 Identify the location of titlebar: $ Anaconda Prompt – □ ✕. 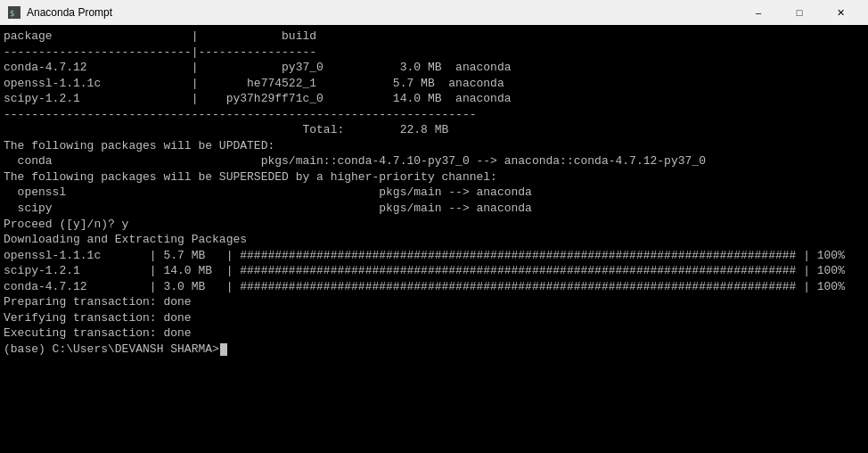
(434, 12).